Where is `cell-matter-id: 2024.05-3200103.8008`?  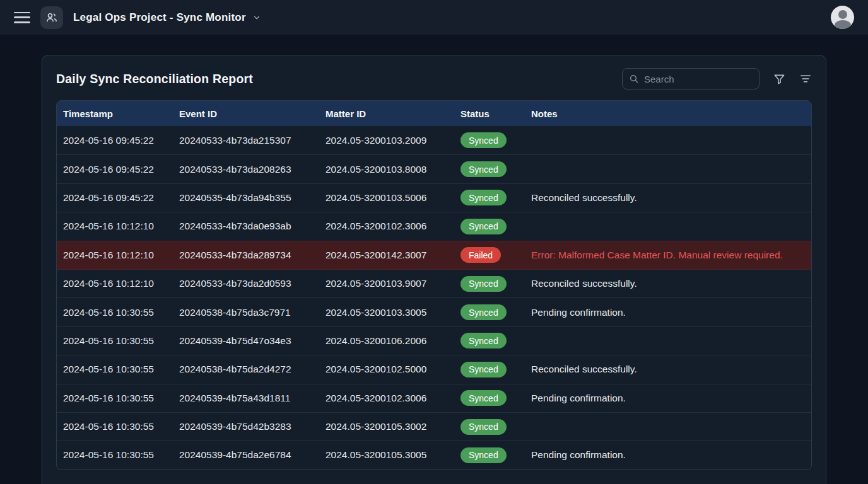
cell-matter-id: 2024.05-3200103.8008 is located at coordinates (393, 170).